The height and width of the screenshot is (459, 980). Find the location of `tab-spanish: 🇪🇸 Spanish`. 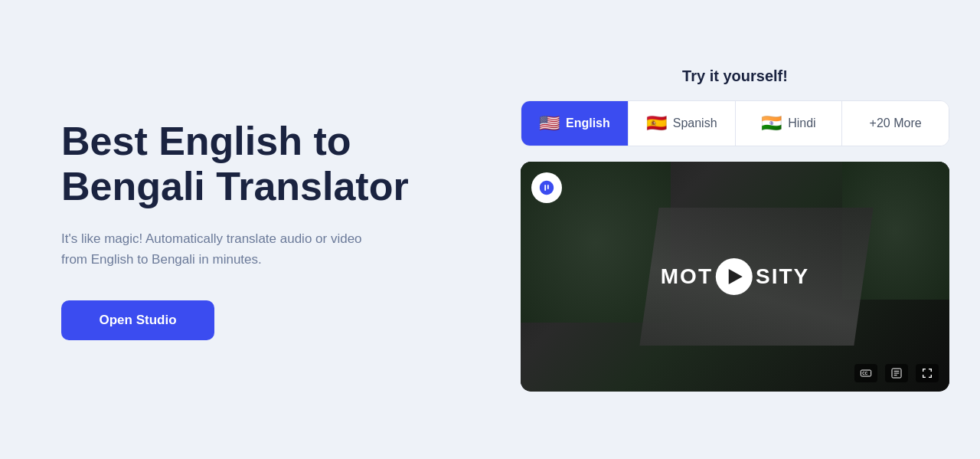

tab-spanish: 🇪🇸 Spanish is located at coordinates (682, 123).